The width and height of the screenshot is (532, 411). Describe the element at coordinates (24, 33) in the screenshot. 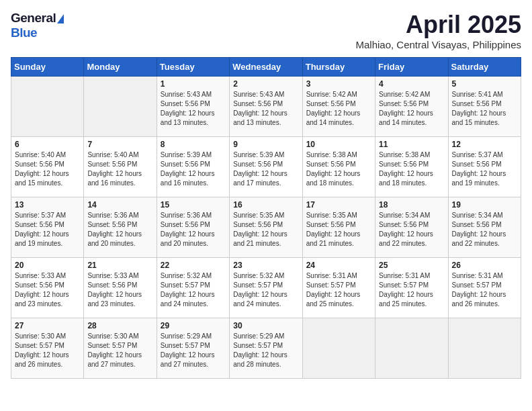

I see `logo-blue: Blue` at that location.